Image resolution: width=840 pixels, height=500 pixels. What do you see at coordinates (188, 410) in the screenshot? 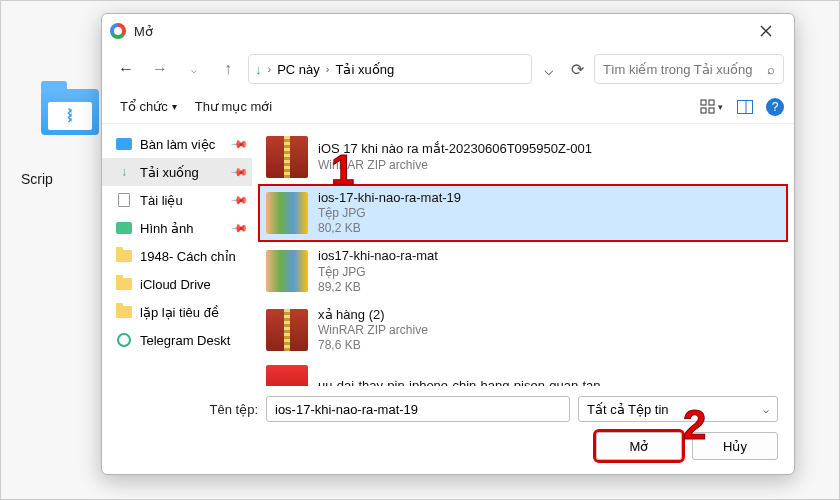
I see `filename-label: Tên tệp:` at bounding box center [188, 410].